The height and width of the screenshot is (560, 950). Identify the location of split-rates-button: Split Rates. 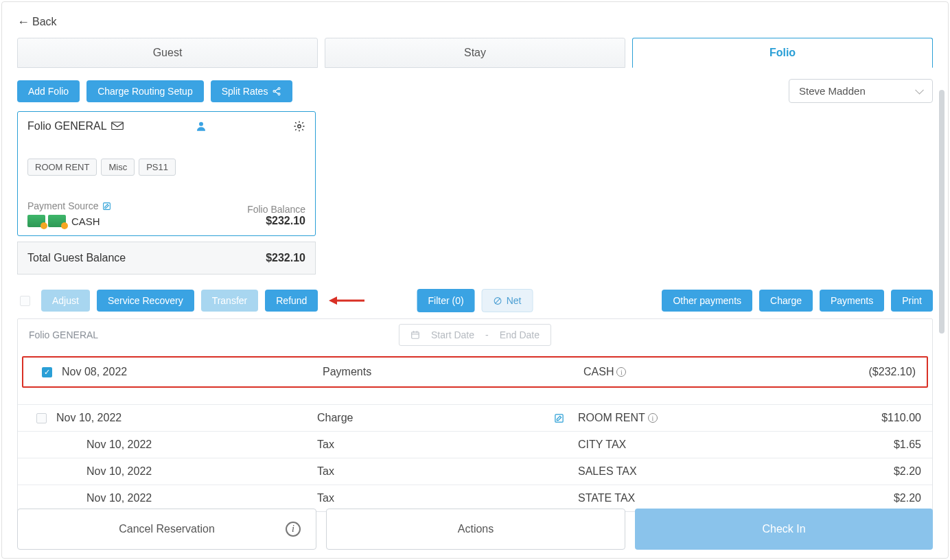
(252, 91).